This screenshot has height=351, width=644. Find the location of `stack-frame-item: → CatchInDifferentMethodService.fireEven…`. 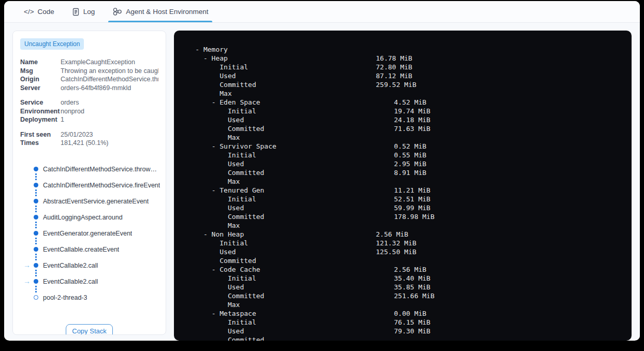

stack-frame-item: → CatchInDifferentMethodService.fireEven… is located at coordinates (87, 189).